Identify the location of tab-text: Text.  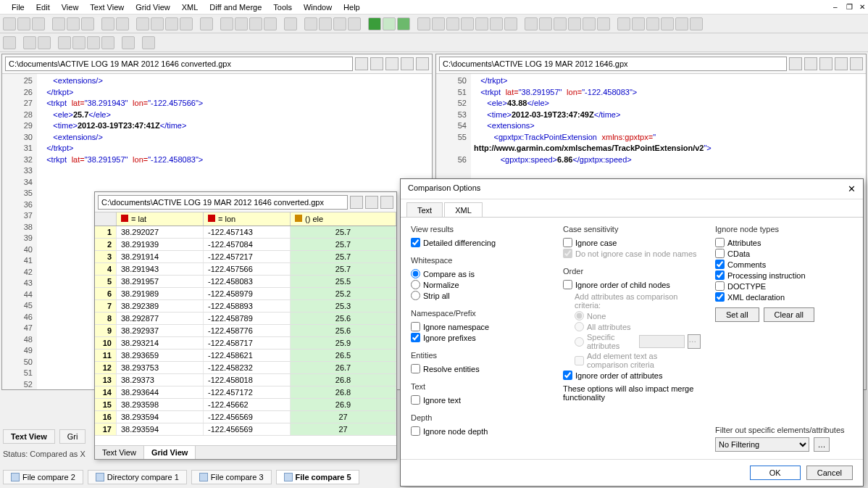
(425, 210).